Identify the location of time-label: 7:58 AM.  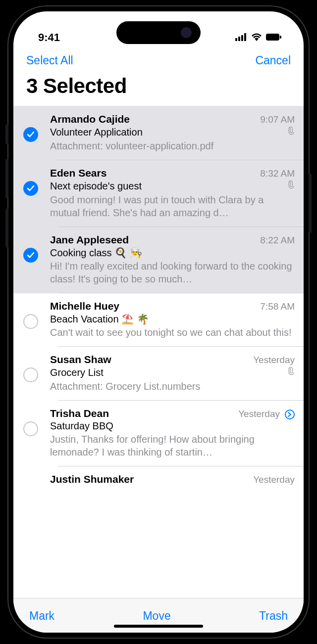
(277, 307).